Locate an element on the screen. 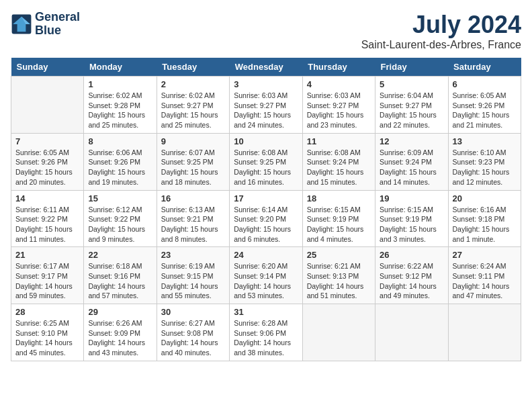 The height and width of the screenshot is (411, 532). day-number: 10 is located at coordinates (266, 141).